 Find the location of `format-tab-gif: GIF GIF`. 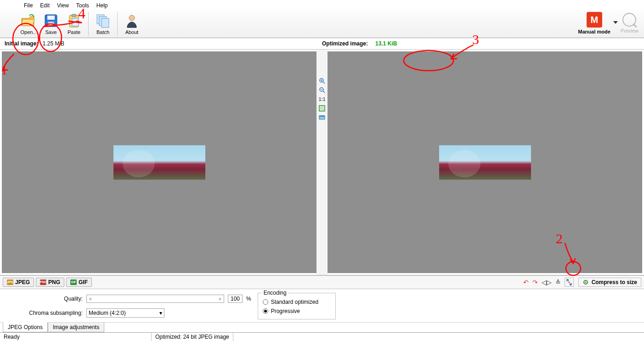

format-tab-gif: GIF GIF is located at coordinates (79, 282).